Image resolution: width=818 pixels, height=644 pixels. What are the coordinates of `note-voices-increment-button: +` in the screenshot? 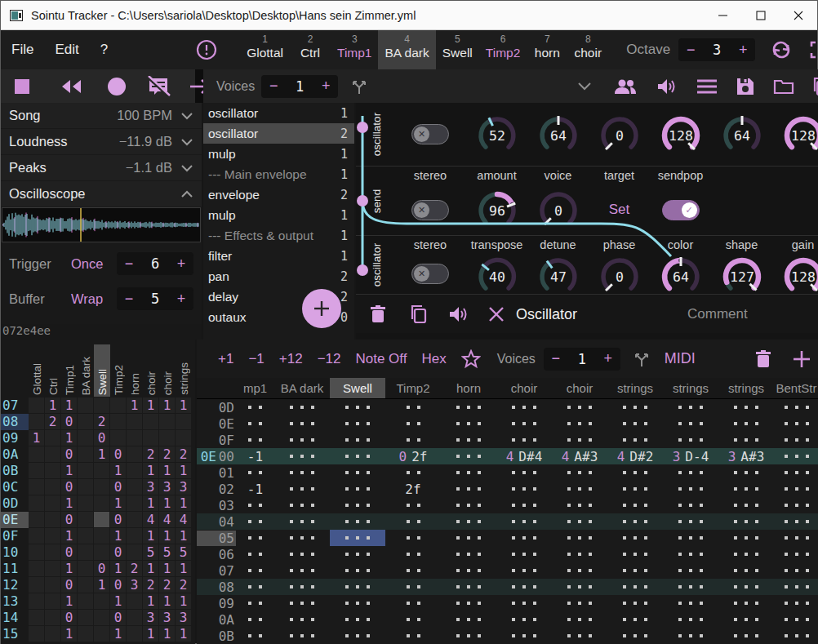 It's located at (608, 359).